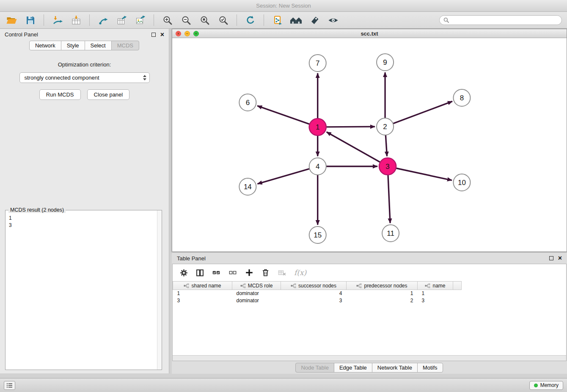 Image resolution: width=567 pixels, height=392 pixels. Describe the element at coordinates (249, 273) in the screenshot. I see `add-column-button` at that location.